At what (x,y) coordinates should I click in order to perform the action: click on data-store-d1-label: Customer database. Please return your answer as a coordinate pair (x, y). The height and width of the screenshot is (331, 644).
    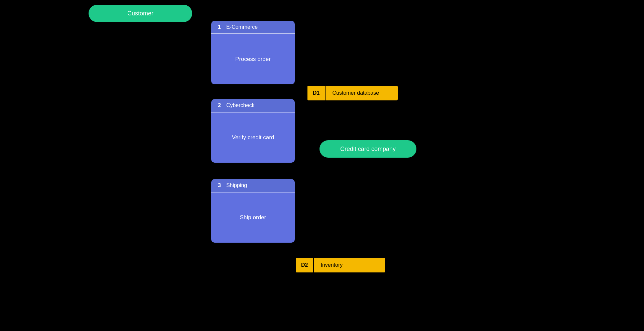
    Looking at the image, I should click on (356, 93).